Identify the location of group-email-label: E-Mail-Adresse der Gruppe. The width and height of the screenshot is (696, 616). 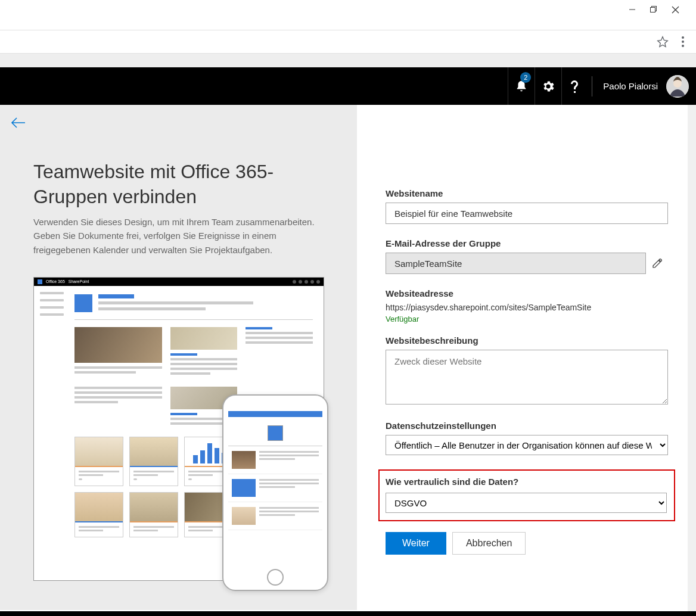
(524, 243).